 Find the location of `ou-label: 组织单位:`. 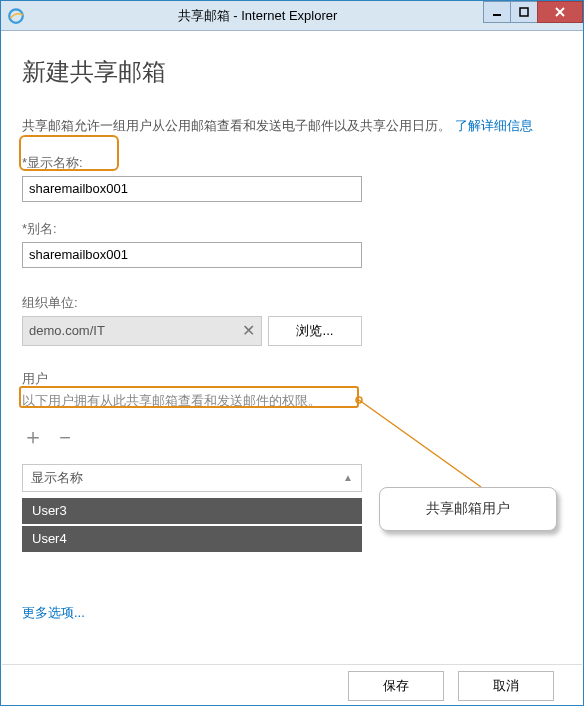

ou-label: 组织单位: is located at coordinates (292, 303).